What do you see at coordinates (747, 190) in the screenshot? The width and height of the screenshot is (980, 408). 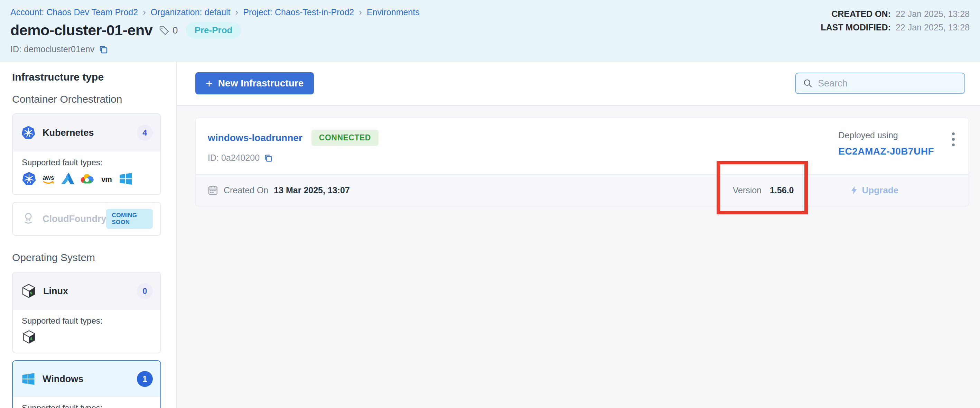 I see `version-label: Version` at bounding box center [747, 190].